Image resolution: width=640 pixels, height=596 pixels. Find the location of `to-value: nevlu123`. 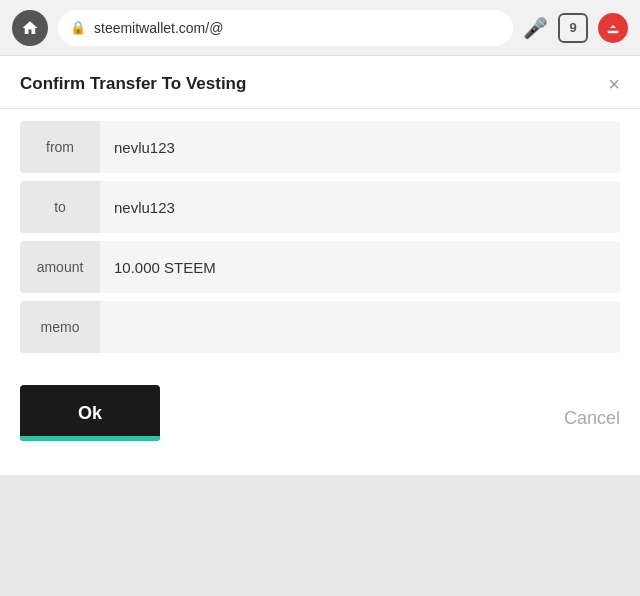

to-value: nevlu123 is located at coordinates (360, 207).